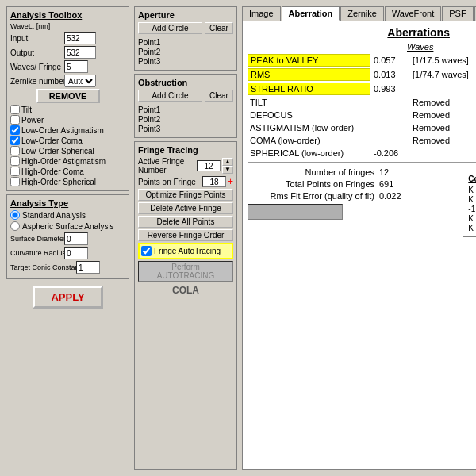 Image resolution: width=476 pixels, height=476 pixels. I want to click on points-fringe-label: Points on Fringe, so click(170, 182).